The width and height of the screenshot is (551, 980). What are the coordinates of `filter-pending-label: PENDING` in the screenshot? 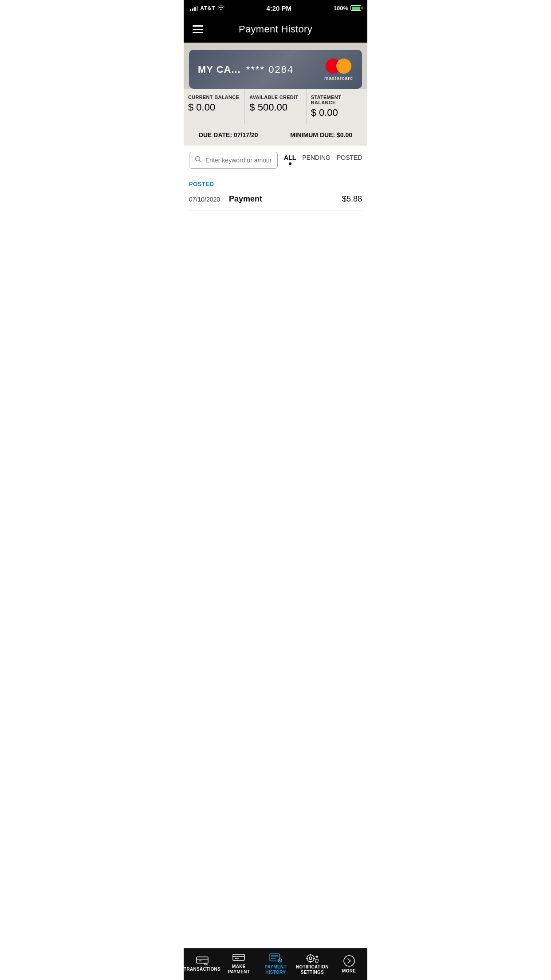 It's located at (316, 158).